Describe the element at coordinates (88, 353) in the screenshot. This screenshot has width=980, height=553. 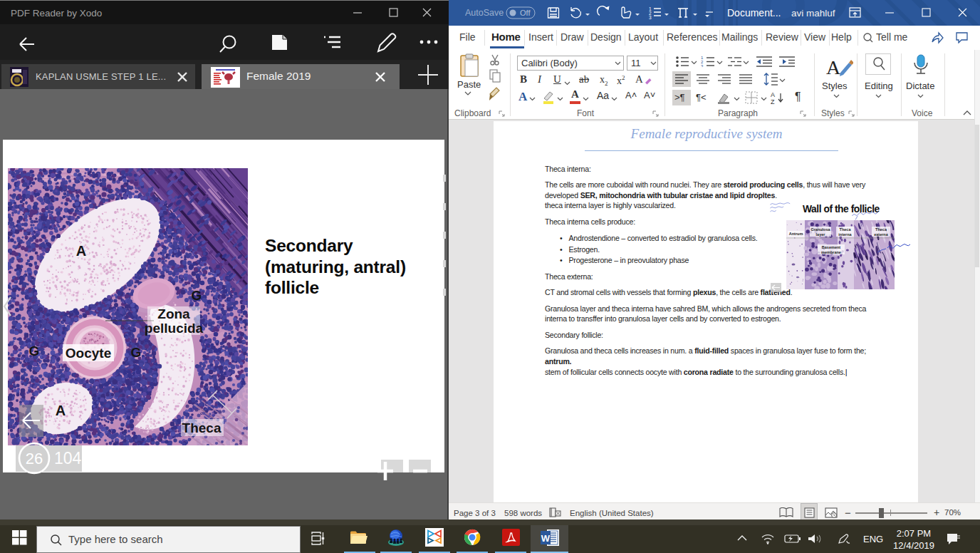
I see `svg-text: Oocyte` at that location.